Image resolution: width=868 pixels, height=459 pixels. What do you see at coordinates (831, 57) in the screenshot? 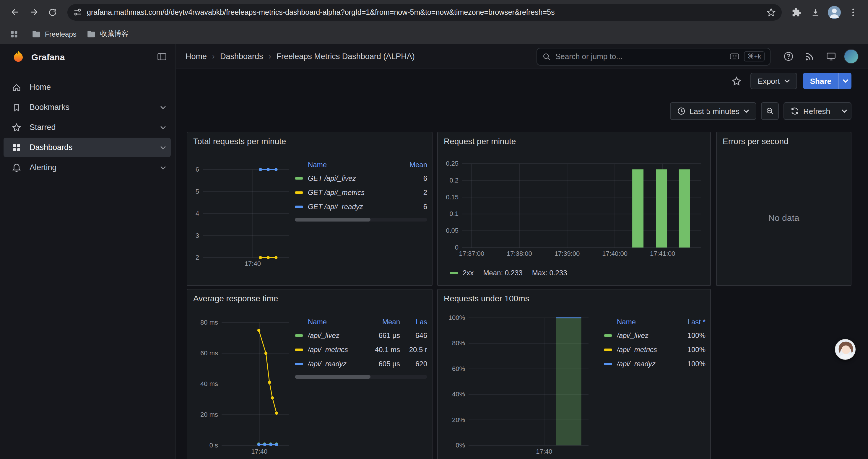
I see `monitor-icon` at bounding box center [831, 57].